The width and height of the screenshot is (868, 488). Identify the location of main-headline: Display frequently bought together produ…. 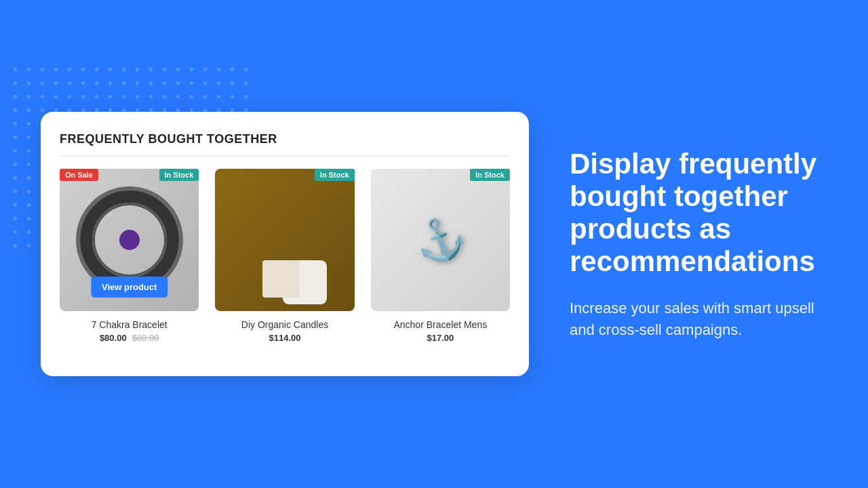
(698, 213).